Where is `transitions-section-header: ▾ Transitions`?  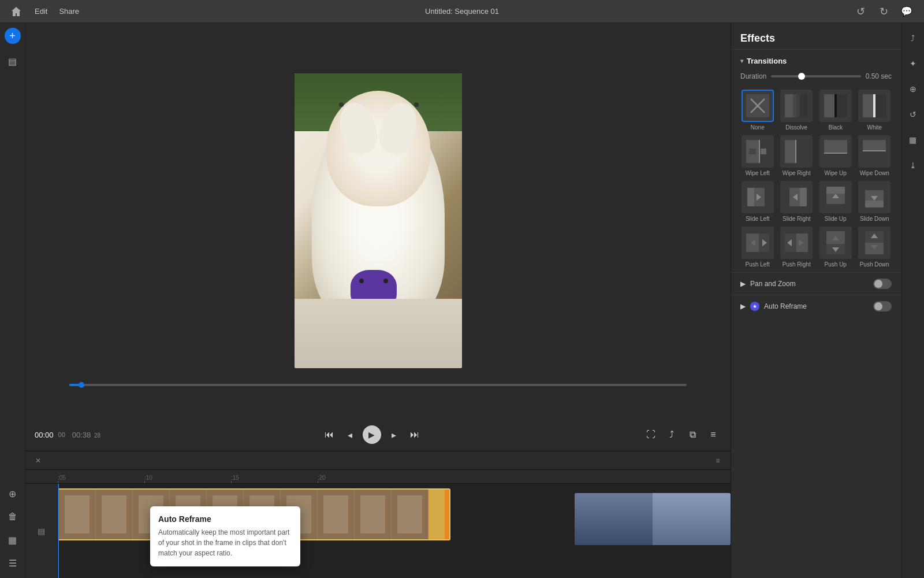
transitions-section-header: ▾ Transitions is located at coordinates (816, 60).